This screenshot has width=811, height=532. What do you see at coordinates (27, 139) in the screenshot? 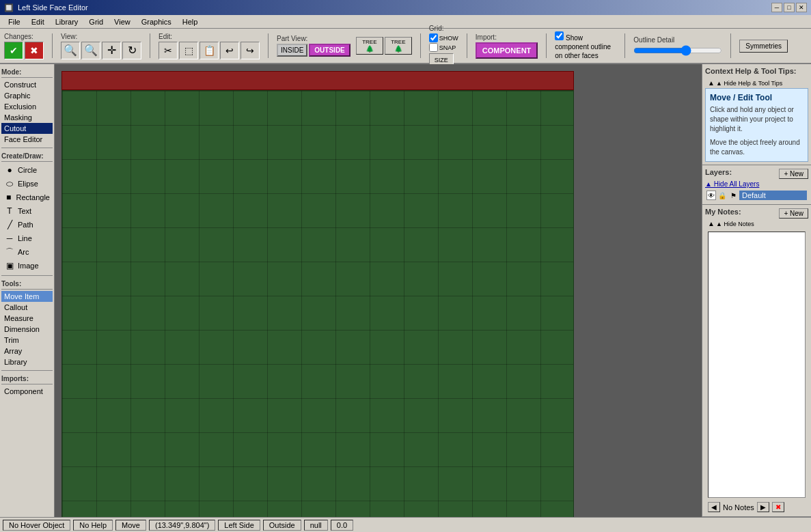
I see `mode-face-editor: Face Editor` at bounding box center [27, 139].